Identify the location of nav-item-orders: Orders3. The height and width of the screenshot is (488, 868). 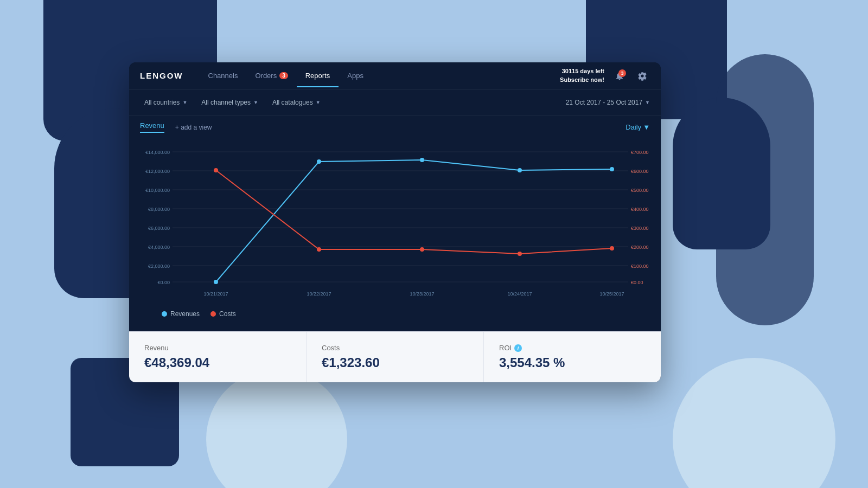
(271, 76).